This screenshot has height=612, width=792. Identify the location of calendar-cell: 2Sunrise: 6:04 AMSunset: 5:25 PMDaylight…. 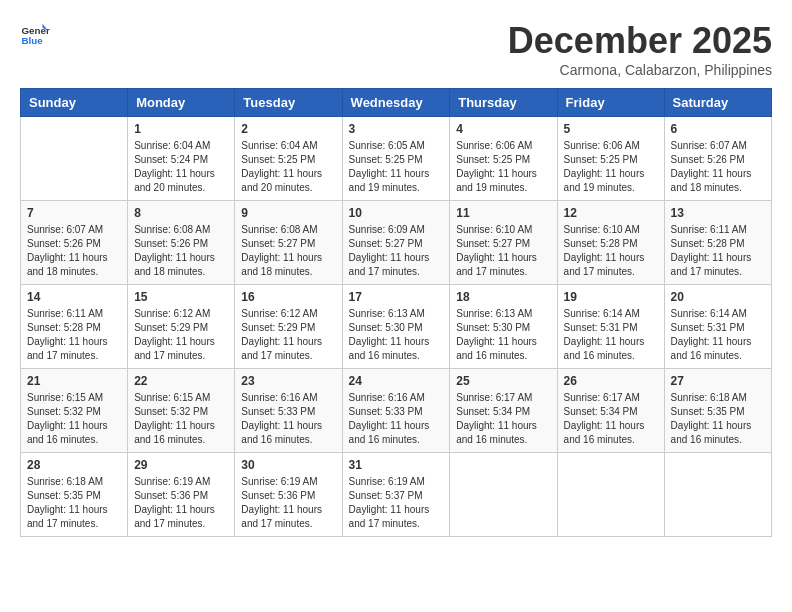
(288, 159).